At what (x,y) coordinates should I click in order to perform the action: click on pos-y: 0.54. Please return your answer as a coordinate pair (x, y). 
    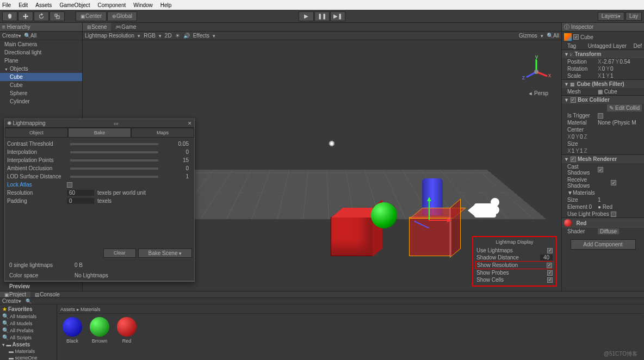
    Looking at the image, I should click on (624, 62).